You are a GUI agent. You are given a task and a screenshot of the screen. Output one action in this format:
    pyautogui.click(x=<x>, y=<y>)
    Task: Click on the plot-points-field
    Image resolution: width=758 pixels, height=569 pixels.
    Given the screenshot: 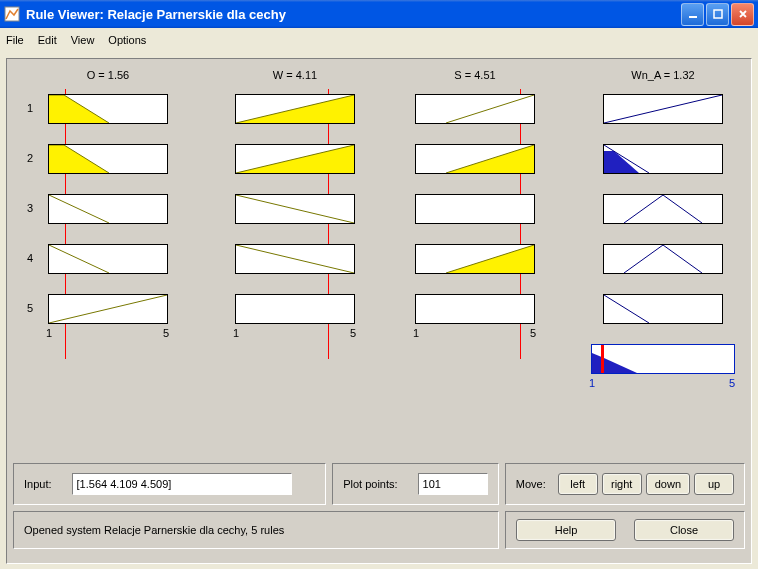 What is the action you would take?
    pyautogui.click(x=453, y=484)
    